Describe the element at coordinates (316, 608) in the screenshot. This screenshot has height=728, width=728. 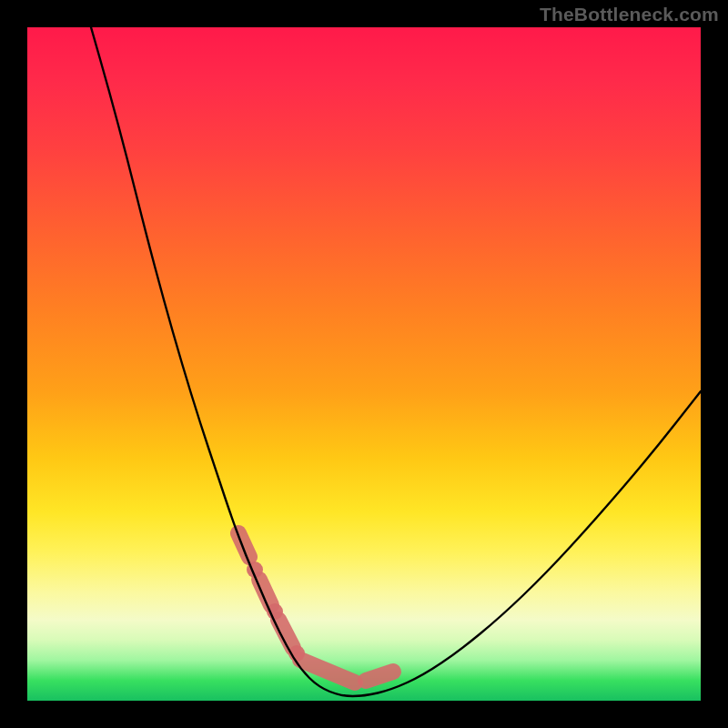
I see `bead-highlight-group` at that location.